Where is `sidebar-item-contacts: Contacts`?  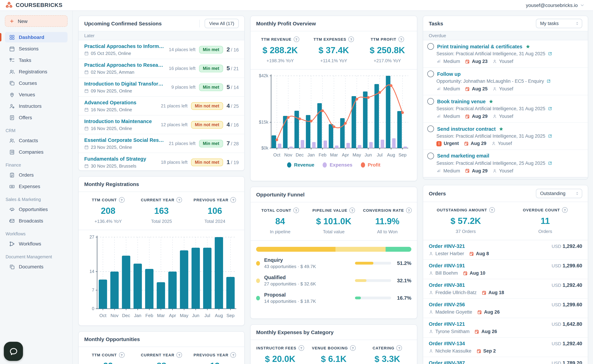
sidebar-item-contacts: Contacts is located at coordinates (36, 141).